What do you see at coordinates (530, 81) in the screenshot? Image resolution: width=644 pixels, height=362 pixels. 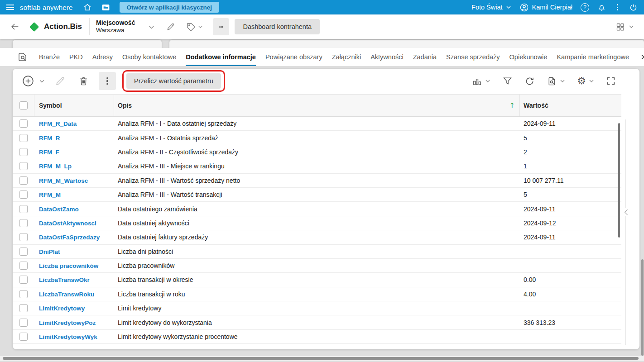 I see `refresh-button` at bounding box center [530, 81].